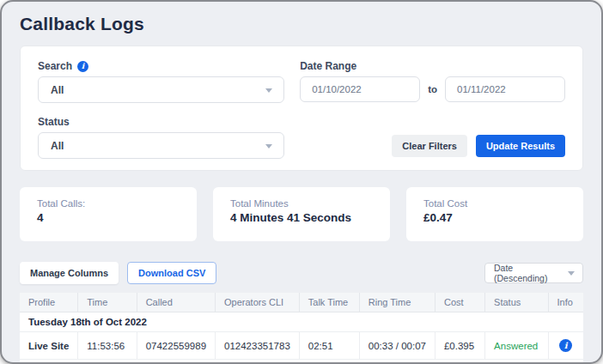  Describe the element at coordinates (175, 346) in the screenshot. I see `cell-called: 07422559989` at that location.